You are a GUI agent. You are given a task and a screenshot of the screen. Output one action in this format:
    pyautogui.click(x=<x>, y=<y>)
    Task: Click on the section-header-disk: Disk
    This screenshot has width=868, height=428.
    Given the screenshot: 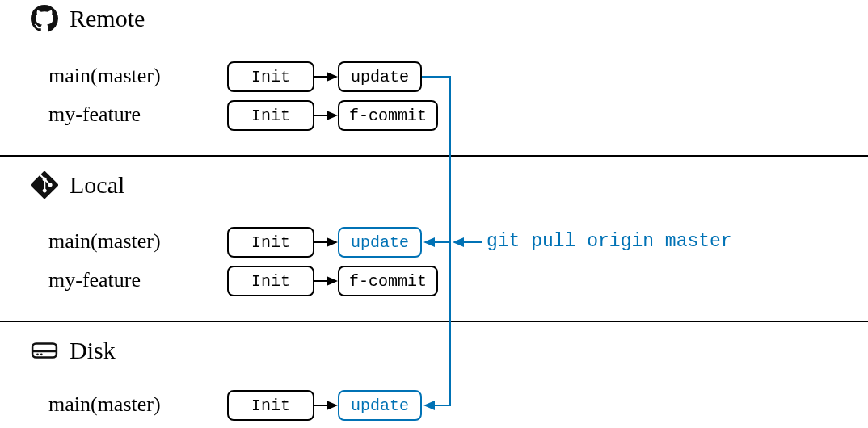 What is the action you would take?
    pyautogui.click(x=73, y=350)
    